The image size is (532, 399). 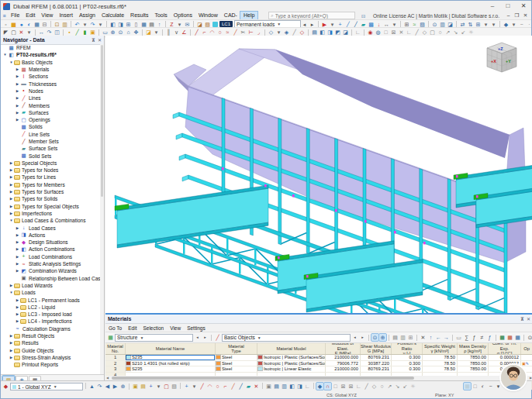 What do you see at coordinates (276, 386) in the screenshot?
I see `cs-b-icon: ▤` at bounding box center [276, 386].